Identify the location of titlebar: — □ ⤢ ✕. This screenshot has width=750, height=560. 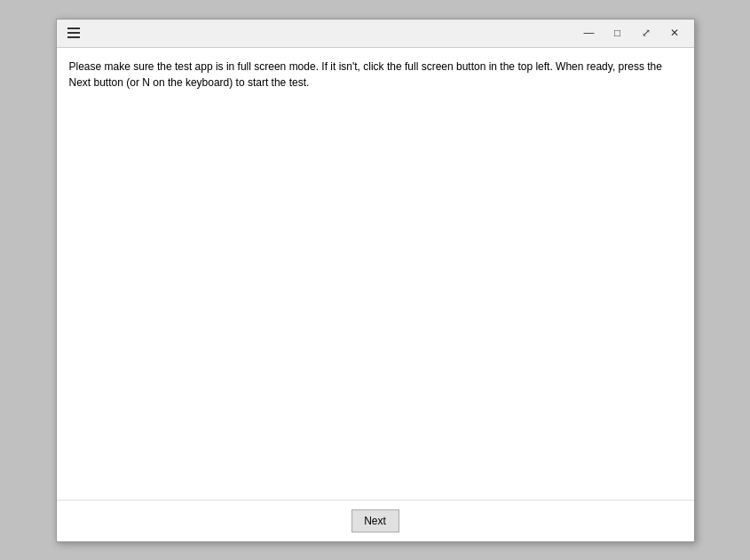
(375, 34).